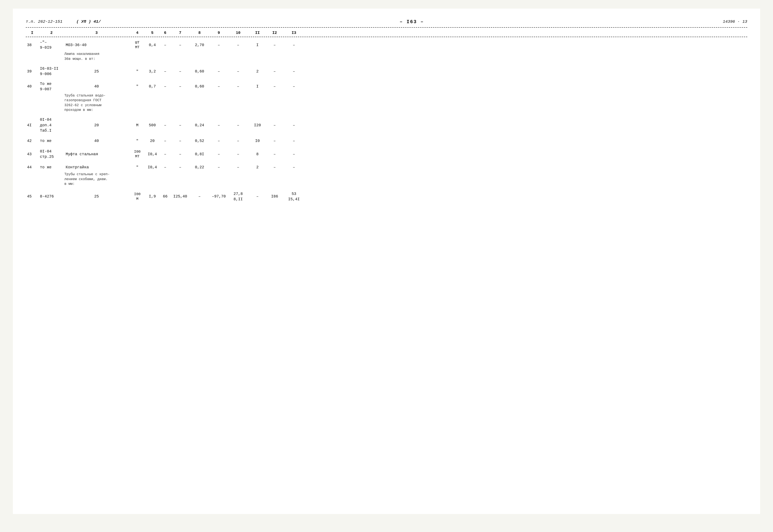 The image size is (773, 532). What do you see at coordinates (137, 197) in the screenshot?
I see `row-unit: I00 М` at bounding box center [137, 197].